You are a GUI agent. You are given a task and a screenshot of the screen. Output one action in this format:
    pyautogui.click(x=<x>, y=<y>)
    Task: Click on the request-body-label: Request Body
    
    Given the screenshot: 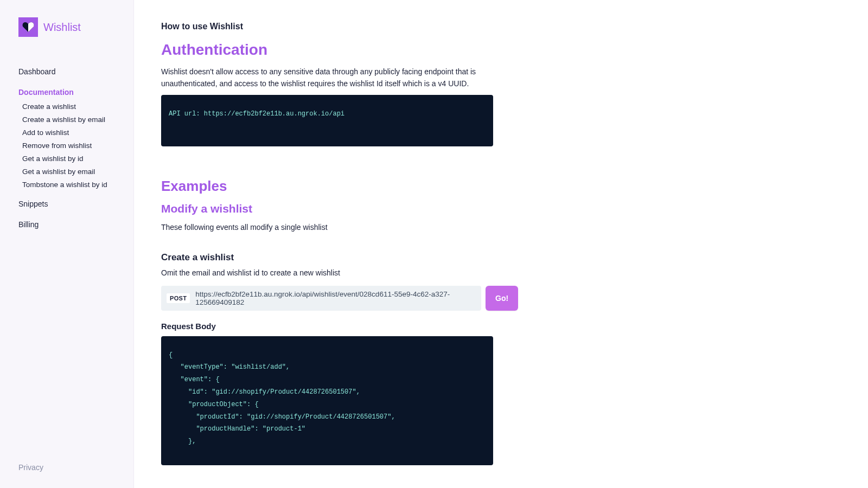 What is the action you would take?
    pyautogui.click(x=501, y=326)
    